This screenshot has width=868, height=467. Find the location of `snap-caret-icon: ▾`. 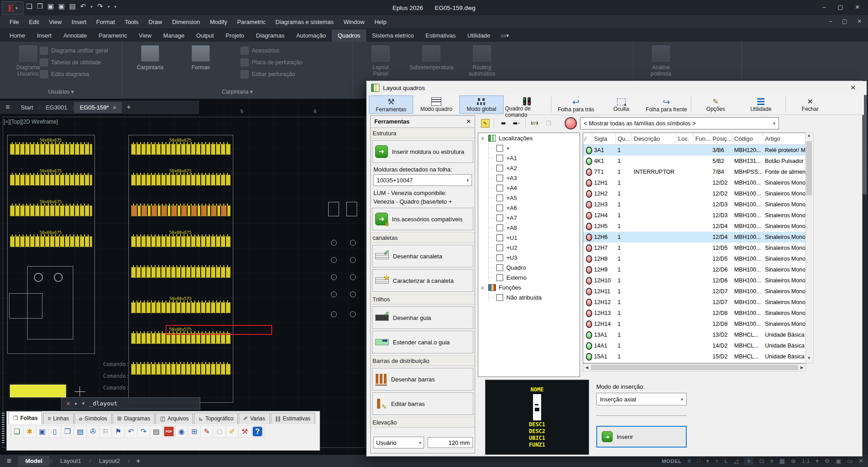

snap-caret-icon: ▾ is located at coordinates (708, 461).